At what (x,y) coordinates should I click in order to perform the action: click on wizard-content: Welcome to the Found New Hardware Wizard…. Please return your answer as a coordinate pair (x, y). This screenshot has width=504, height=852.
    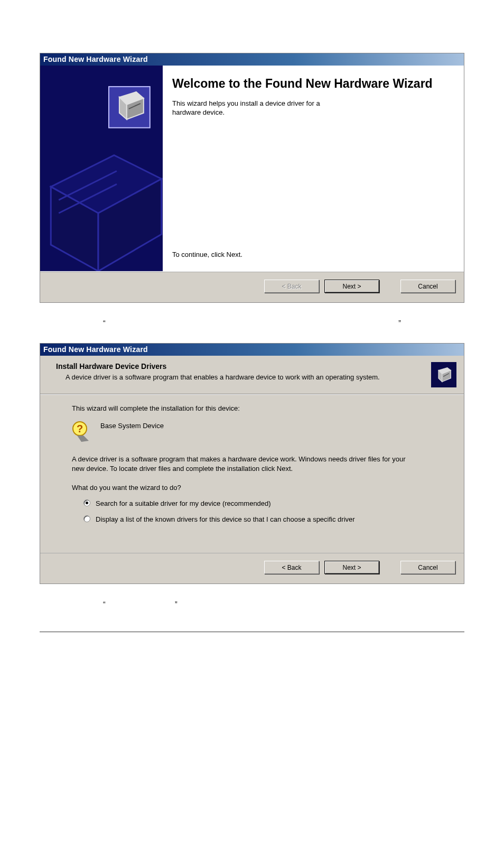
    Looking at the image, I should click on (313, 168).